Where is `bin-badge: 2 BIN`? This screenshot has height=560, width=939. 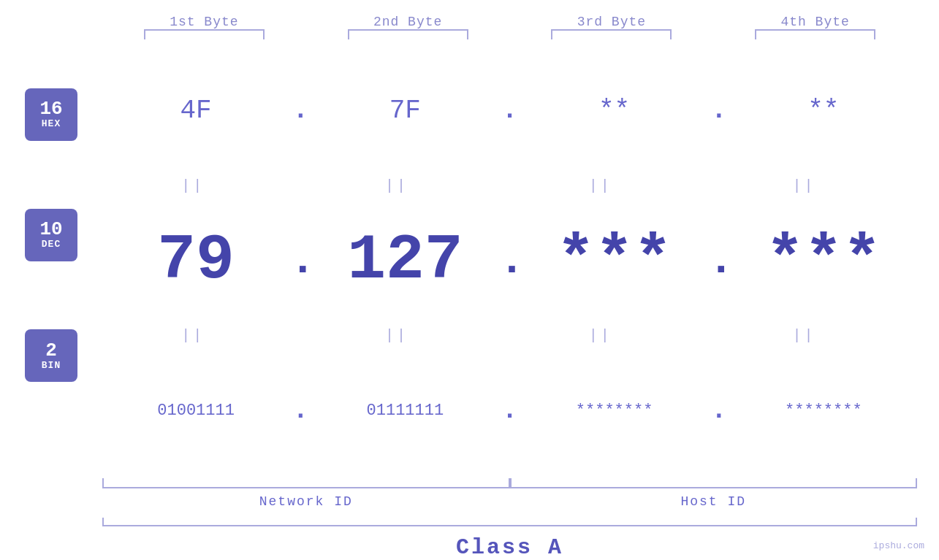
bin-badge: 2 BIN is located at coordinates (51, 356).